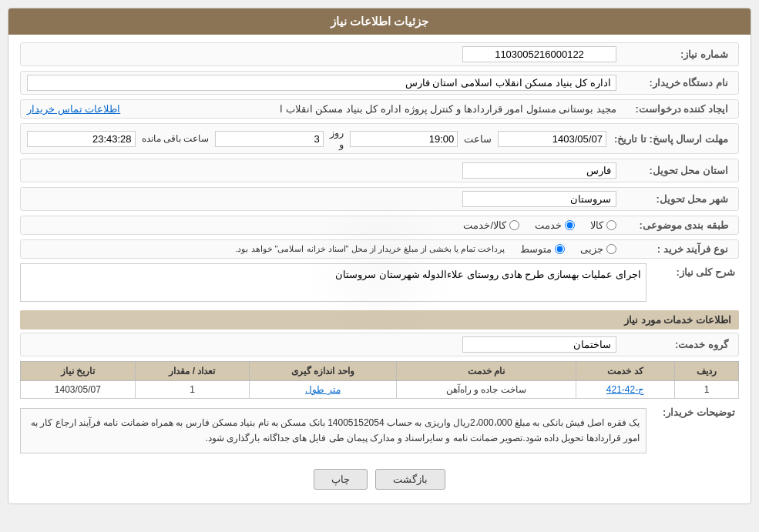  I want to click on tawzihat-box: یک فقره اصل فیش بانکی به مبلغ 2،000،000ر…, so click(333, 431).